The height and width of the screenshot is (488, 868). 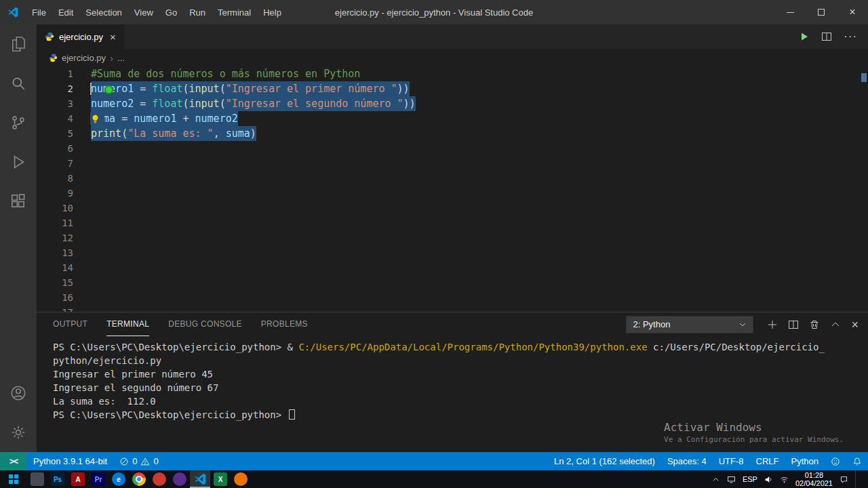 What do you see at coordinates (18, 201) in the screenshot?
I see `extensions-icon` at bounding box center [18, 201].